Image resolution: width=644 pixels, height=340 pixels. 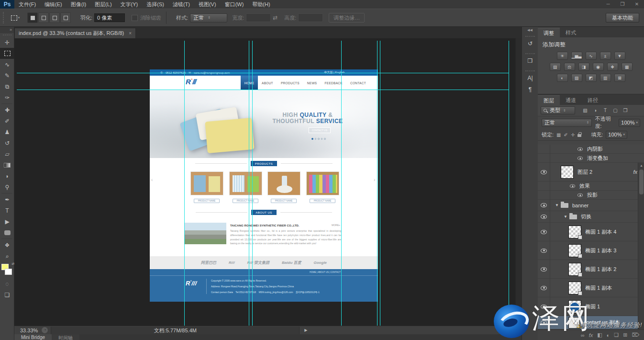 What do you see at coordinates (311, 18) in the screenshot?
I see `height-input` at bounding box center [311, 18].